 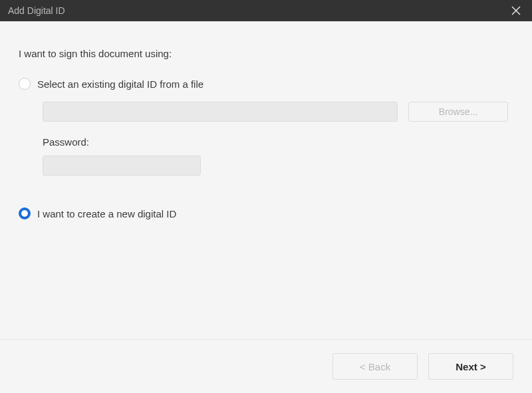 I want to click on option-existing-label: Select an existing digital ID from a fil…, so click(x=120, y=84).